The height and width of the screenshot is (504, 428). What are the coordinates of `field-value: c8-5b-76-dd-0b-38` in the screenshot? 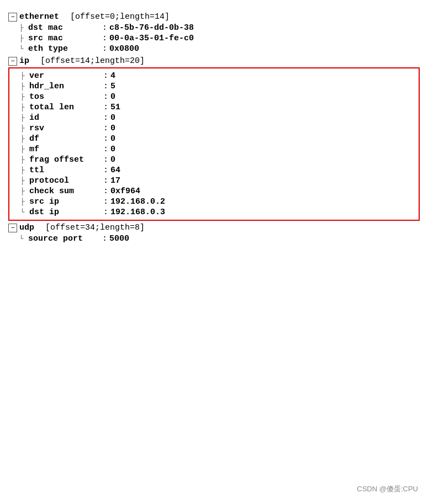 It's located at (151, 28).